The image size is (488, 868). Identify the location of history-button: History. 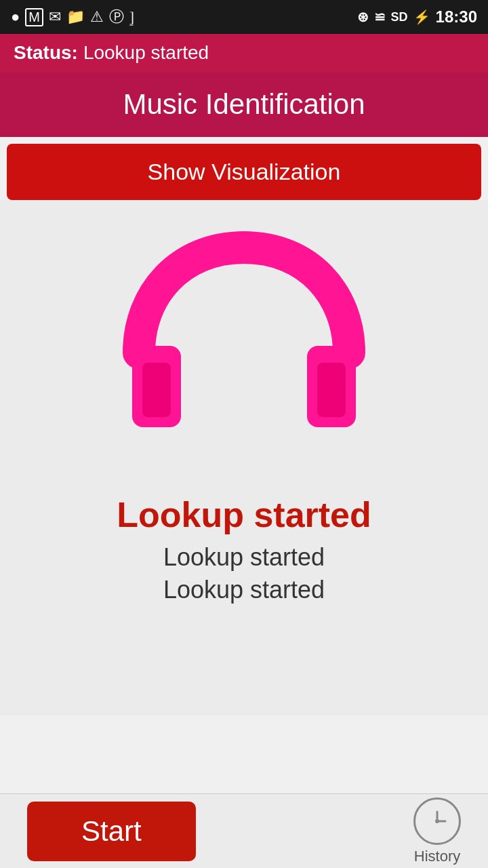
(437, 831).